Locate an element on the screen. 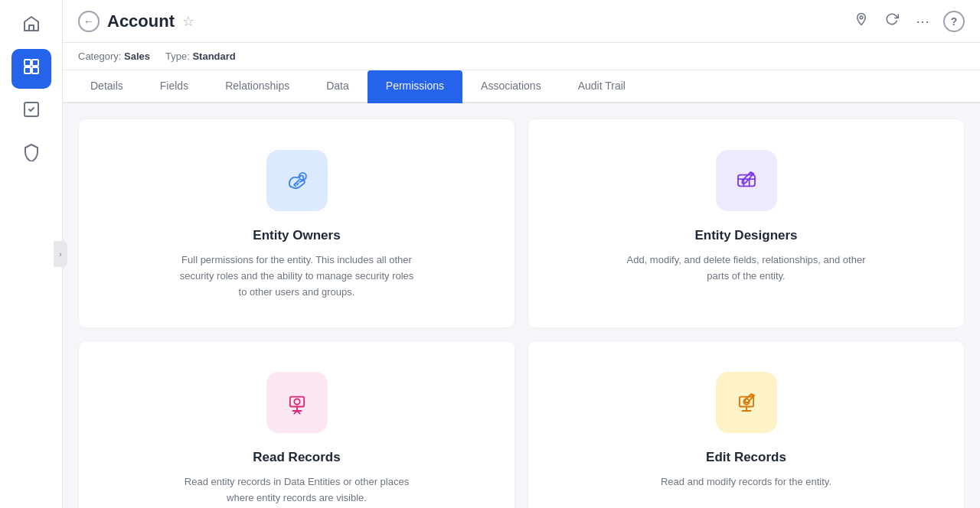  entity-owners-icon-wrap is located at coordinates (297, 181).